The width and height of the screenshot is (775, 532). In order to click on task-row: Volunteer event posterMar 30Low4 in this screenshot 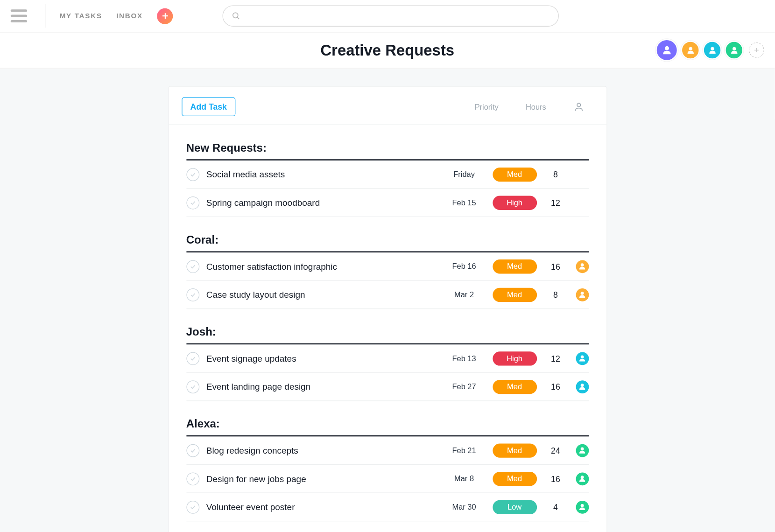, I will do `click(388, 508)`.